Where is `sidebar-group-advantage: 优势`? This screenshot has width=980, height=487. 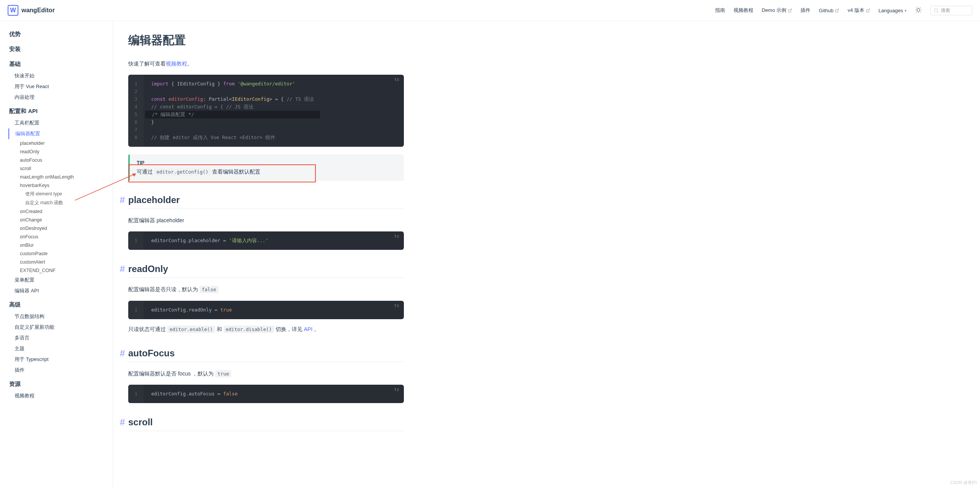
sidebar-group-advantage: 优势 is located at coordinates (61, 34).